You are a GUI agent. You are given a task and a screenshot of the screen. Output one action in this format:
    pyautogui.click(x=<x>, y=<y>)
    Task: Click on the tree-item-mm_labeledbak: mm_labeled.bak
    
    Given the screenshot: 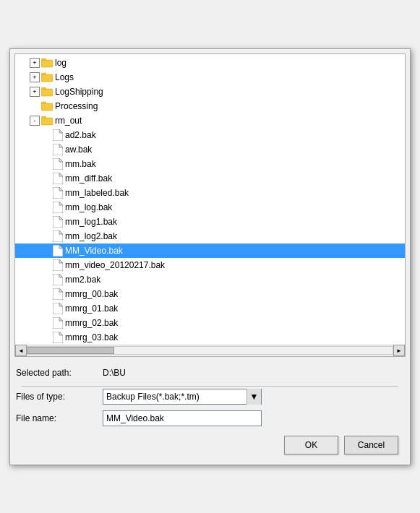 What is the action you would take?
    pyautogui.click(x=210, y=193)
    